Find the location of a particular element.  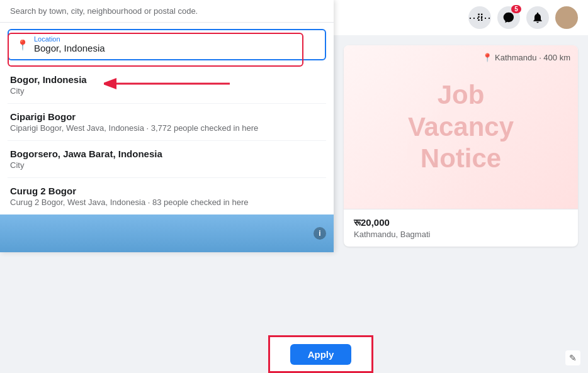

avatar is located at coordinates (567, 18).